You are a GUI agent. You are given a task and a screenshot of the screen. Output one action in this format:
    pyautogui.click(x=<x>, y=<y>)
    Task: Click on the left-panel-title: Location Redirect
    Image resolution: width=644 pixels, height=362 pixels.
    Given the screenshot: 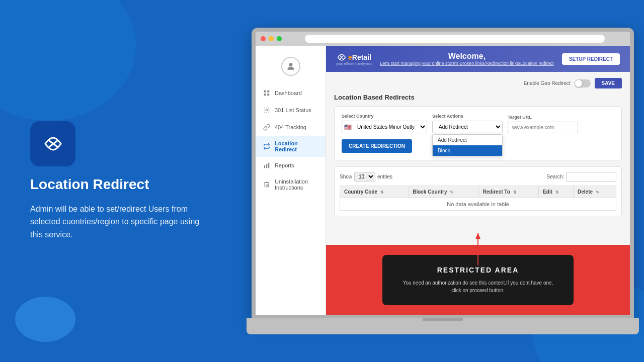 What is the action you would take?
    pyautogui.click(x=116, y=185)
    